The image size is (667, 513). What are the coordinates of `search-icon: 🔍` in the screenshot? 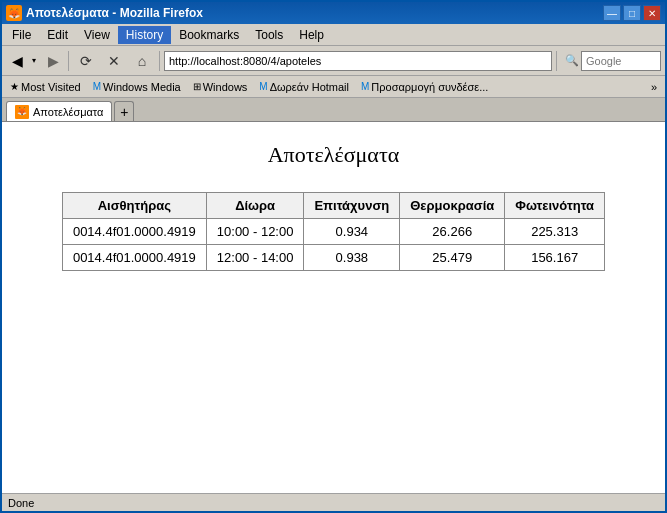 It's located at (572, 60).